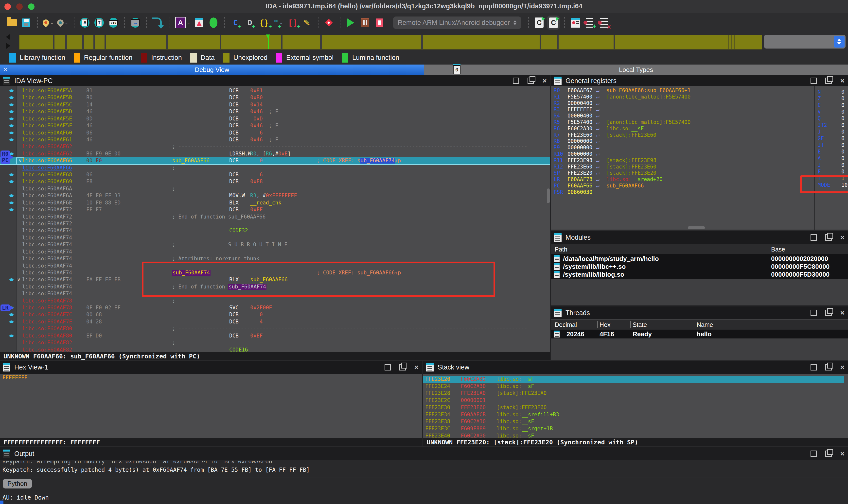 The width and height of the screenshot is (848, 504). I want to click on register-row: R0F60AAF67↵sub_F60AAF66:sub_F60AAF66+1, so click(682, 90).